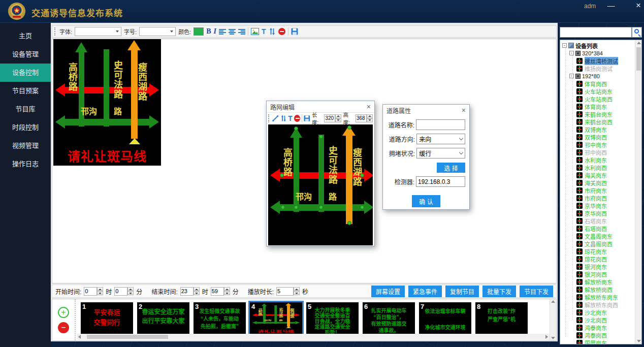 The width and height of the screenshot is (644, 347). I want to click on device-item-鸿泰岗西: 鸿泰岗西, so click(598, 335).